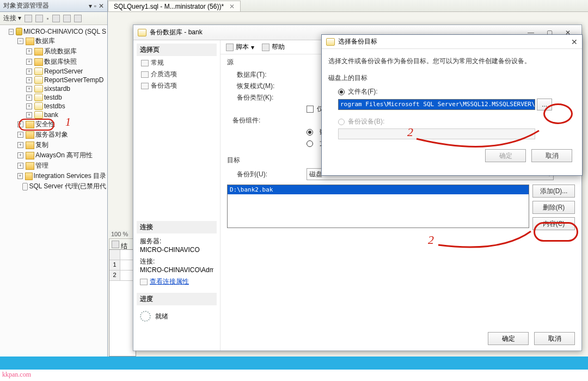 This screenshot has width=588, height=381. What do you see at coordinates (42, 145) in the screenshot?
I see `replication-node: 复制` at bounding box center [42, 145].